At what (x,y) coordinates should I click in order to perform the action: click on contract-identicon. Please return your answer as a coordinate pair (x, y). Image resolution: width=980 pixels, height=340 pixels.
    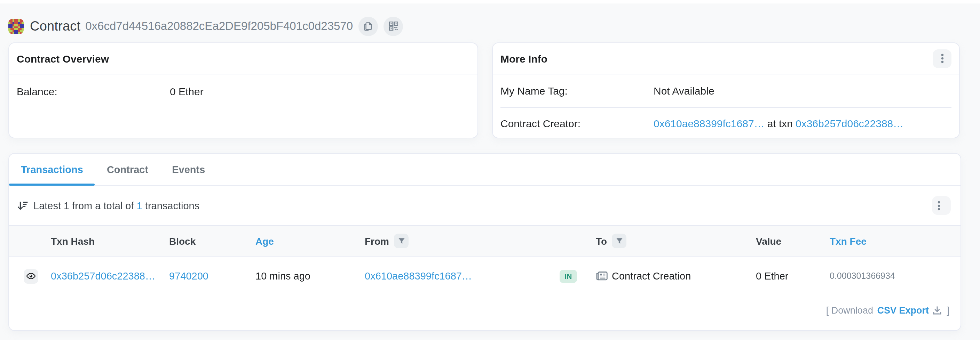
    Looking at the image, I should click on (16, 26).